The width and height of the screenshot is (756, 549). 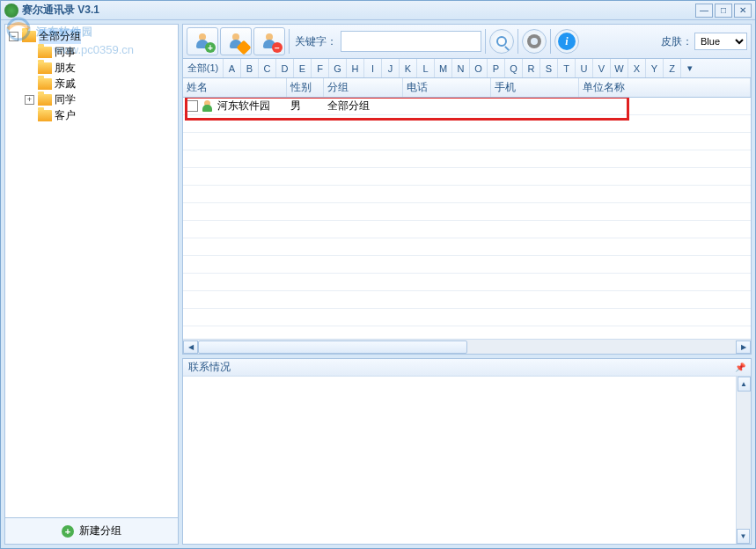 What do you see at coordinates (285, 69) in the screenshot?
I see `alpha-D: D` at bounding box center [285, 69].